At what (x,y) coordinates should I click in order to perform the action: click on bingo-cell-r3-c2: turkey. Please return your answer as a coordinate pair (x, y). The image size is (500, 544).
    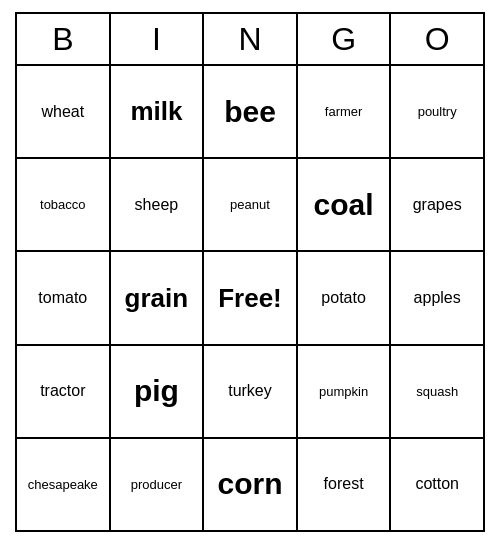
    Looking at the image, I should click on (251, 392).